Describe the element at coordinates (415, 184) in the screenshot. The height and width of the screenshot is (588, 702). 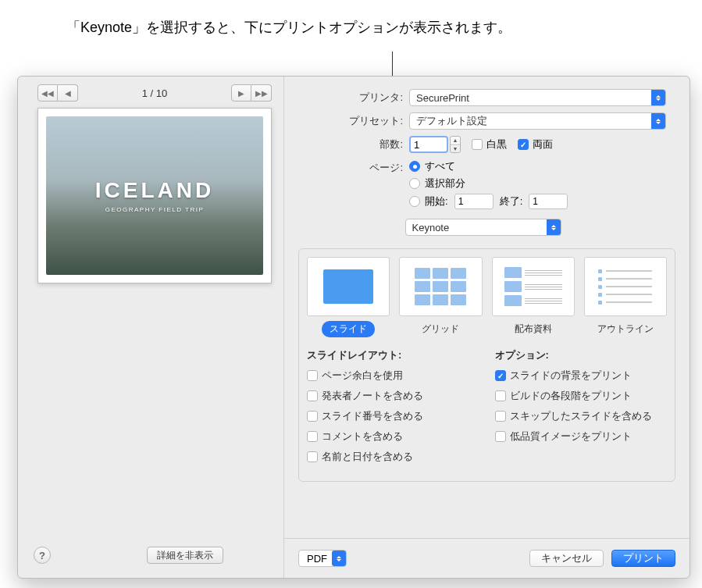
I see `pages-selection-radio` at that location.